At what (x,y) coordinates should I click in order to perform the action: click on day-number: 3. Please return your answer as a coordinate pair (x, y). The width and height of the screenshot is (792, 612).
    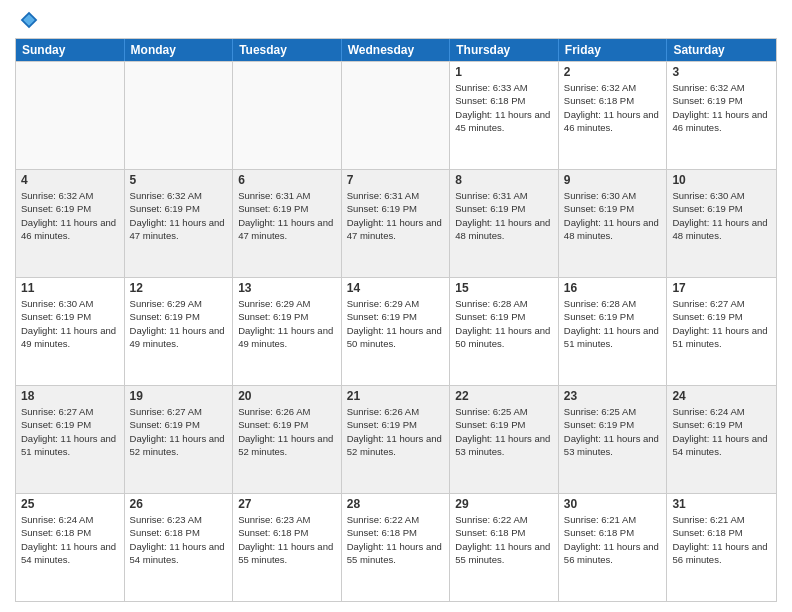
    Looking at the image, I should click on (722, 72).